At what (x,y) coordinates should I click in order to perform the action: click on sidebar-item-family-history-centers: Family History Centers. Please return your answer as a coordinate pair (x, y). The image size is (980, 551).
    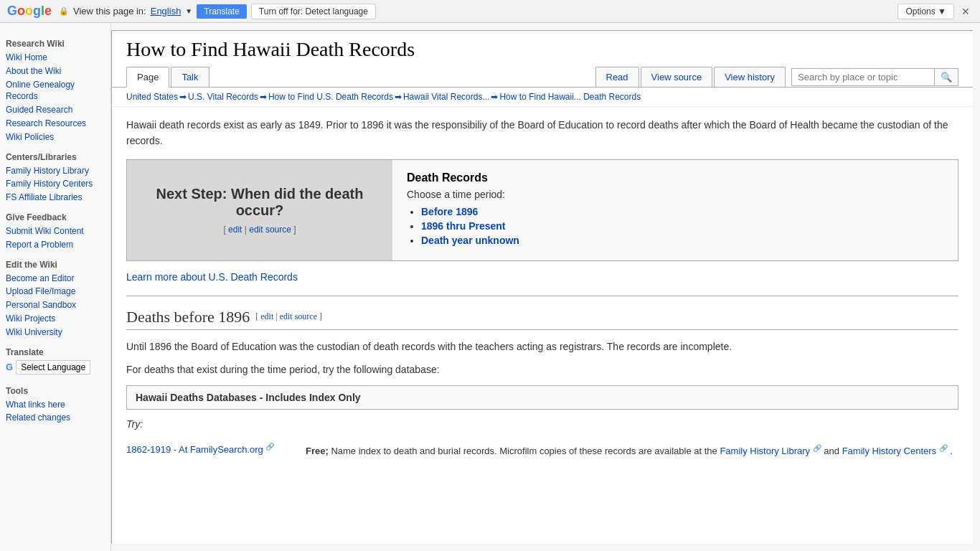
    Looking at the image, I should click on (55, 184).